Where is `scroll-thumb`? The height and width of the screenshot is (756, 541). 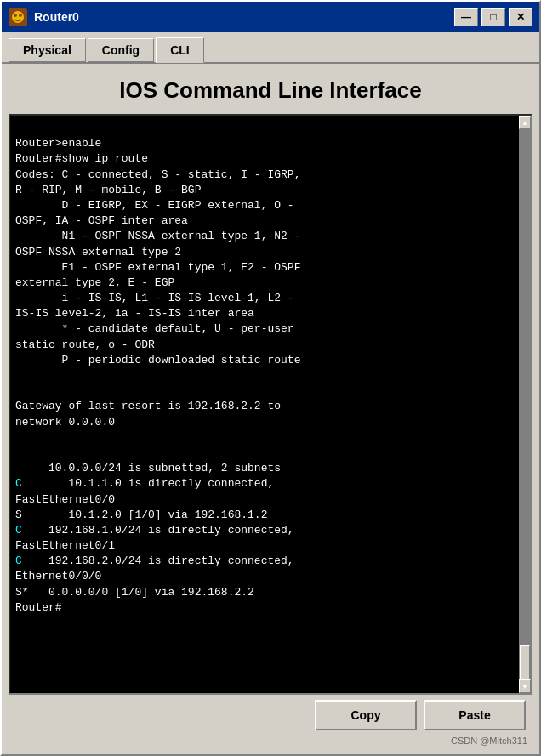
scroll-thumb is located at coordinates (525, 662).